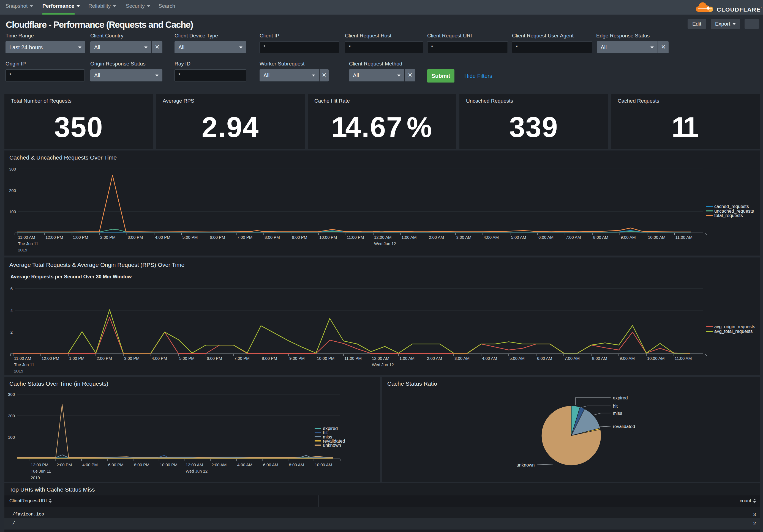  What do you see at coordinates (11, 310) in the screenshot?
I see `svg-text: 4` at bounding box center [11, 310].